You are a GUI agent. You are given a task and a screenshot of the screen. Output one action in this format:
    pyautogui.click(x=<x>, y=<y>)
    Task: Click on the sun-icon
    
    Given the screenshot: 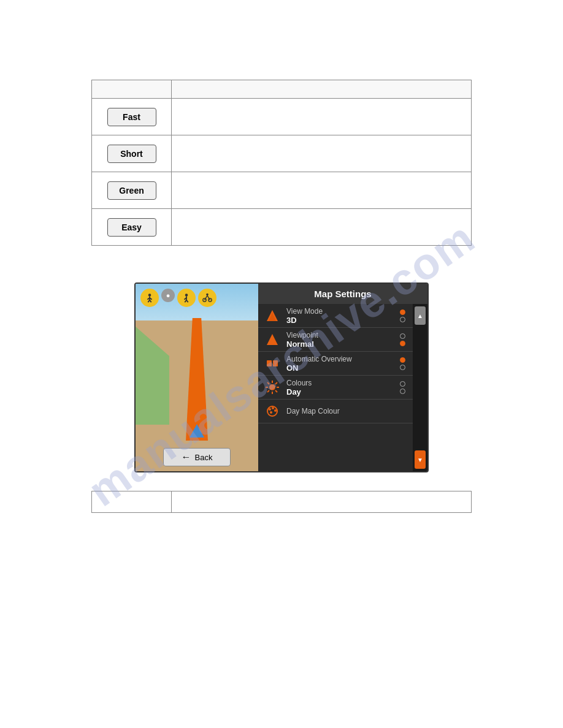 What is the action you would take?
    pyautogui.click(x=272, y=387)
    